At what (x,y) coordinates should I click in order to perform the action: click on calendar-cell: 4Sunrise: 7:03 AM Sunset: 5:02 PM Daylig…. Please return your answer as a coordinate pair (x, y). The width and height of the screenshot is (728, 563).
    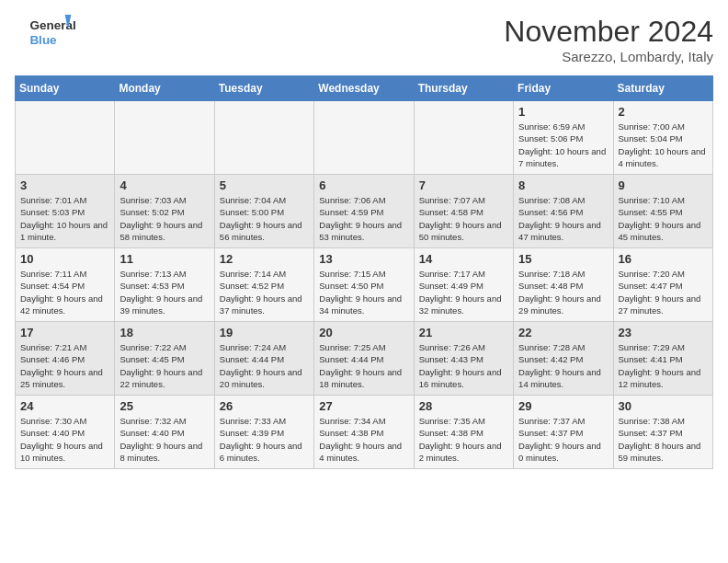
    Looking at the image, I should click on (165, 212).